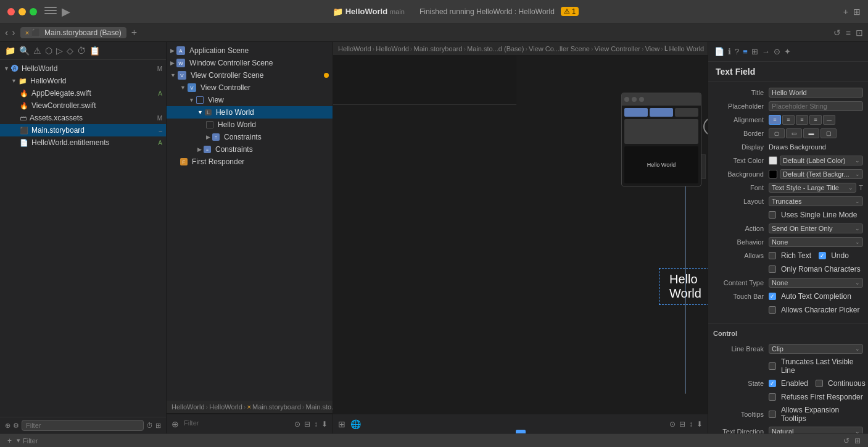  Describe the element at coordinates (10, 441) in the screenshot. I see `status-add-icon: +` at that location.